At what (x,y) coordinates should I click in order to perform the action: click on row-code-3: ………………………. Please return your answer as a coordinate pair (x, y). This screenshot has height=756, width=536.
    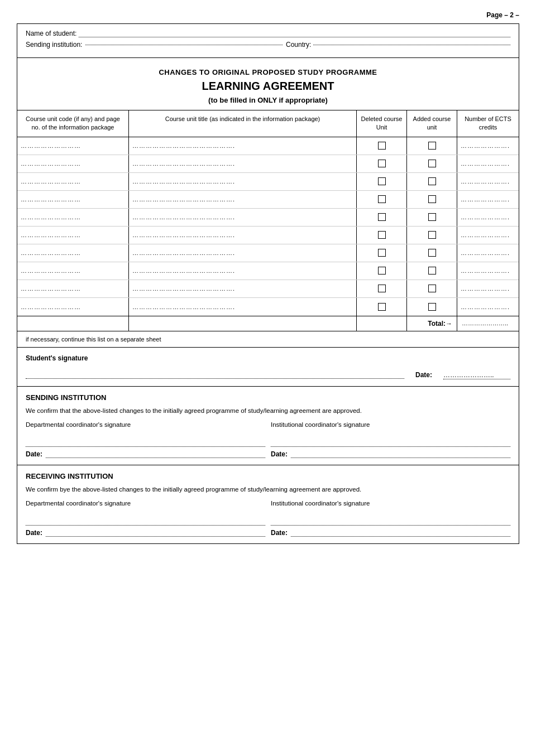
    Looking at the image, I should click on (73, 200).